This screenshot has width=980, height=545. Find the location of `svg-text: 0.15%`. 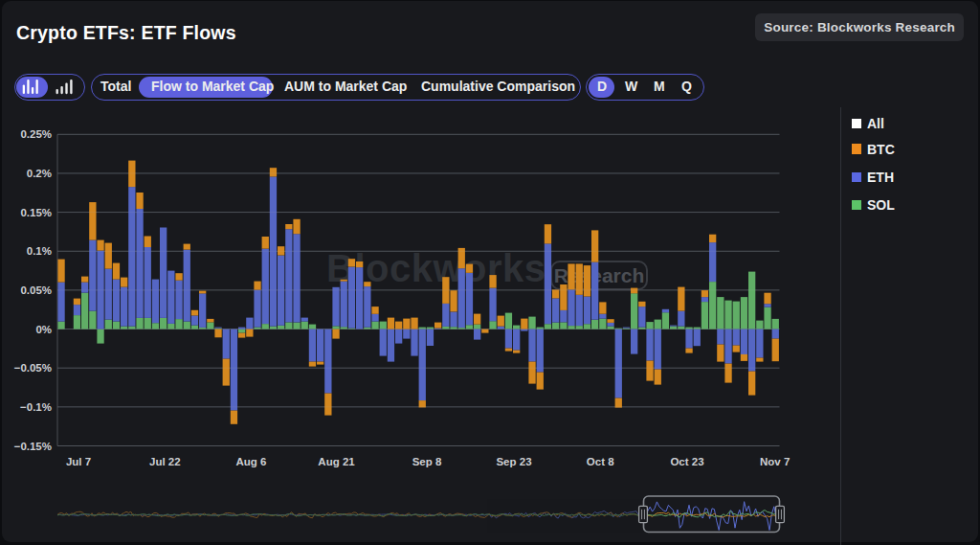

svg-text: 0.15% is located at coordinates (36, 213).